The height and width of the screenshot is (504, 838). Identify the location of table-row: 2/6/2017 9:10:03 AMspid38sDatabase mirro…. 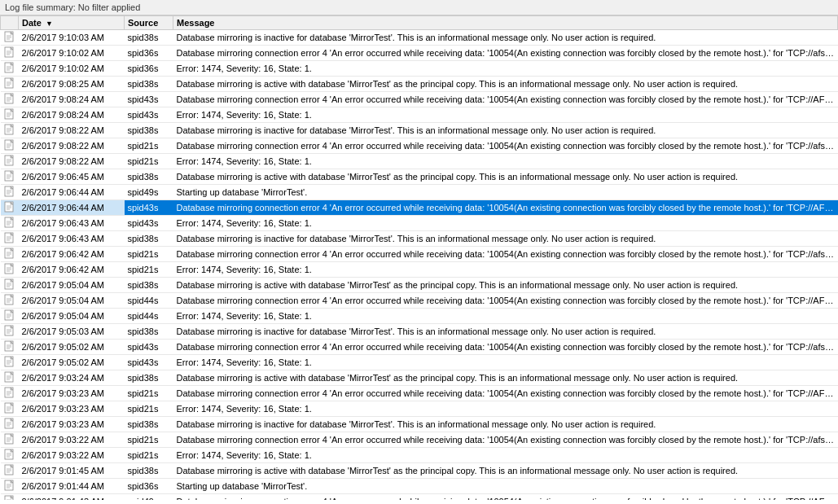
(419, 37).